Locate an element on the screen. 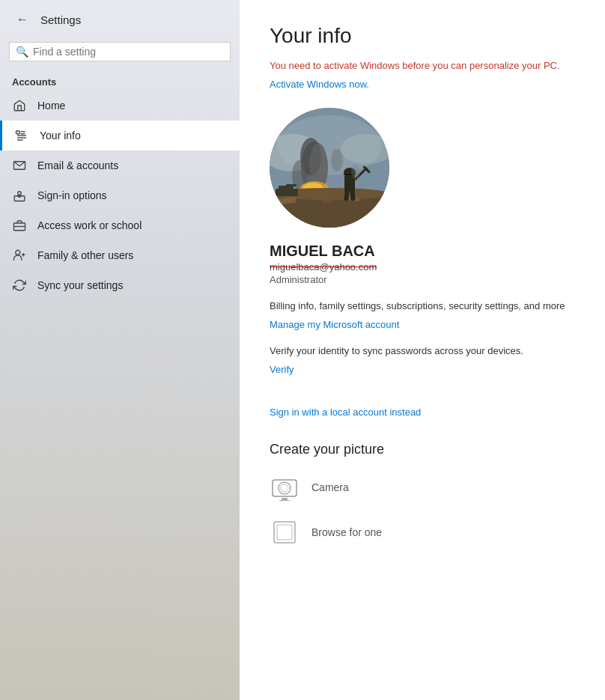 Image resolution: width=605 pixels, height=700 pixels. your-info-label: Your info is located at coordinates (60, 136).